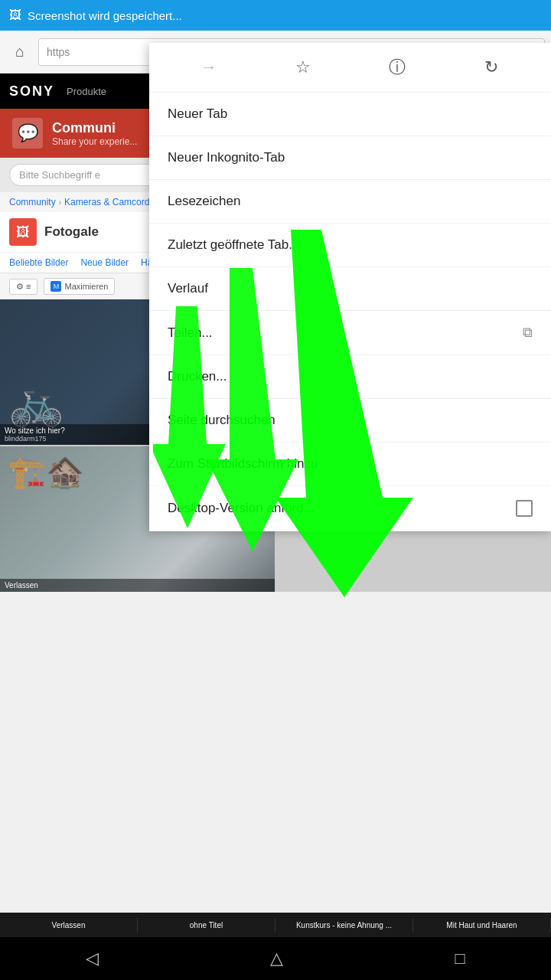 The image size is (551, 980). What do you see at coordinates (222, 420) in the screenshot?
I see `menu-label: Seite durchsuchen` at bounding box center [222, 420].